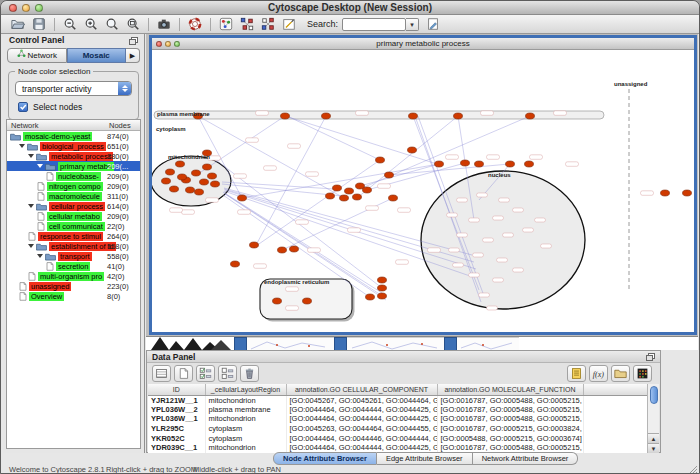 The height and width of the screenshot is (474, 700). I want to click on tree-row: transport558(0), so click(74, 256).